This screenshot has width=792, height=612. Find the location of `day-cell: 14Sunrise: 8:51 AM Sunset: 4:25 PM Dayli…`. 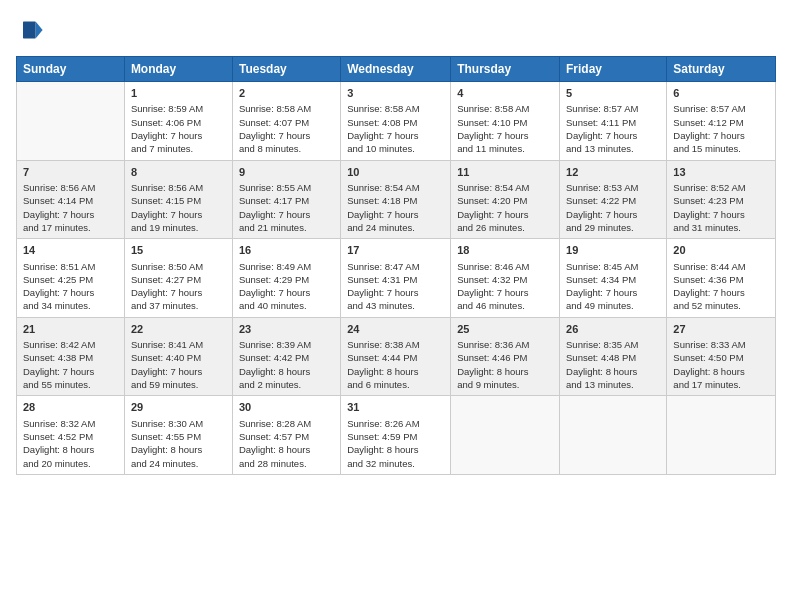

day-cell: 14Sunrise: 8:51 AM Sunset: 4:25 PM Dayli… is located at coordinates (71, 278).